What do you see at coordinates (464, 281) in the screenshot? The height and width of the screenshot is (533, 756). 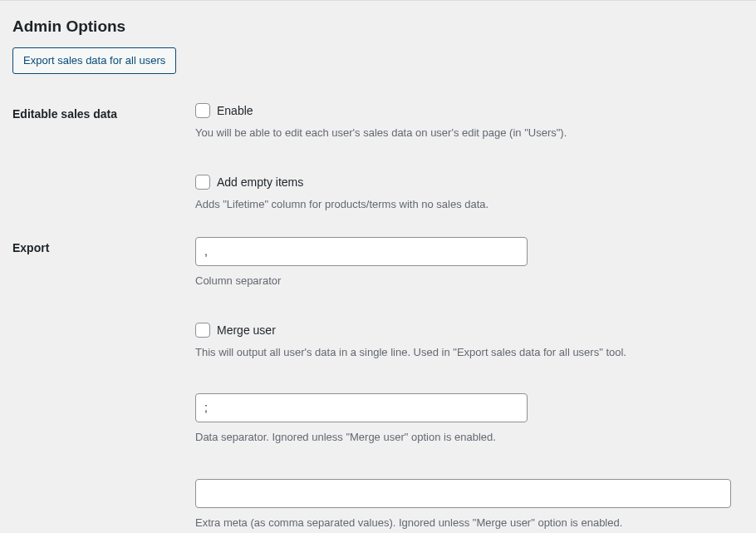 I see `column-separator-description: Column separator` at bounding box center [464, 281].